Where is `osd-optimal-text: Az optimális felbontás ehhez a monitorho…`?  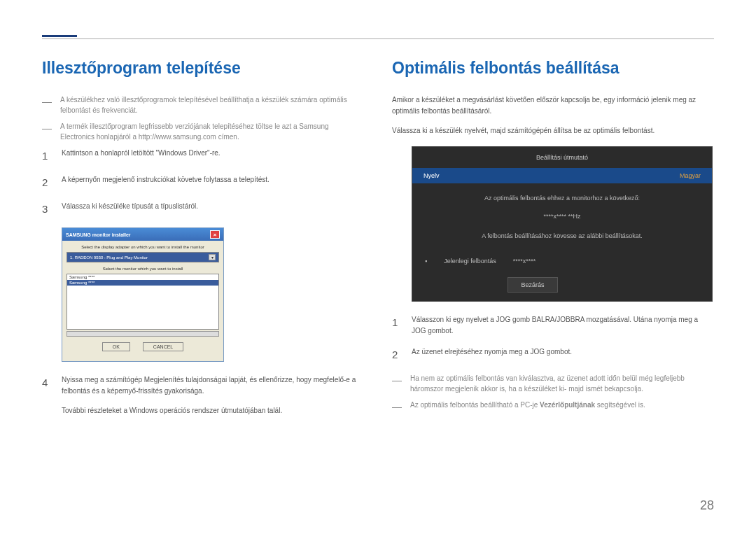
osd-optimal-text: Az optimális felbontás ehhez a monitorho… is located at coordinates (562, 195).